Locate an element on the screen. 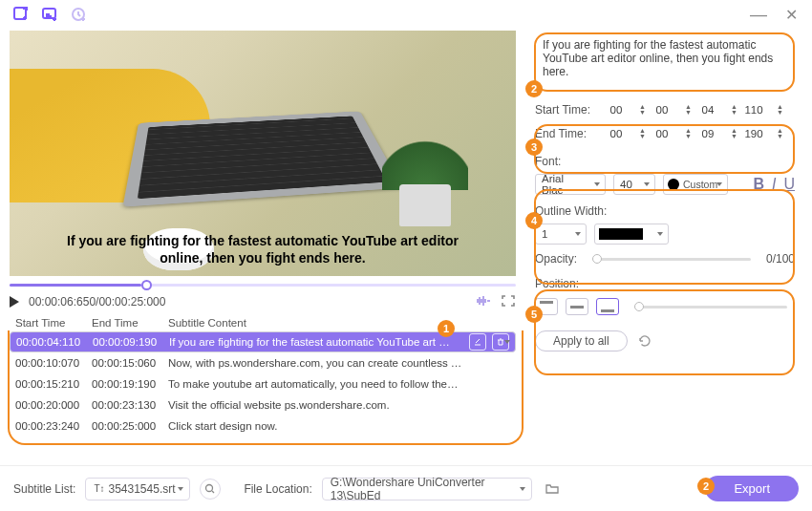 The height and width of the screenshot is (511, 812). outline-width-select: 1 is located at coordinates (561, 234).